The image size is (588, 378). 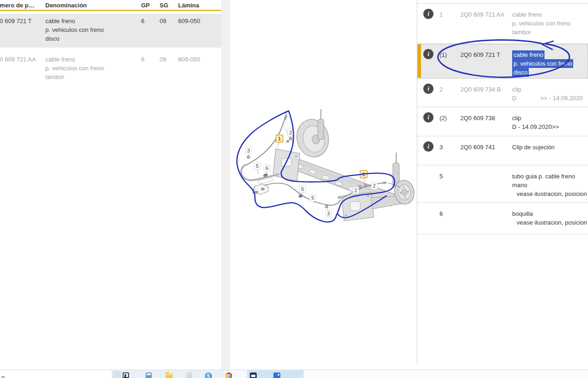 What do you see at coordinates (449, 15) in the screenshot?
I see `position-number: 1` at bounding box center [449, 15].